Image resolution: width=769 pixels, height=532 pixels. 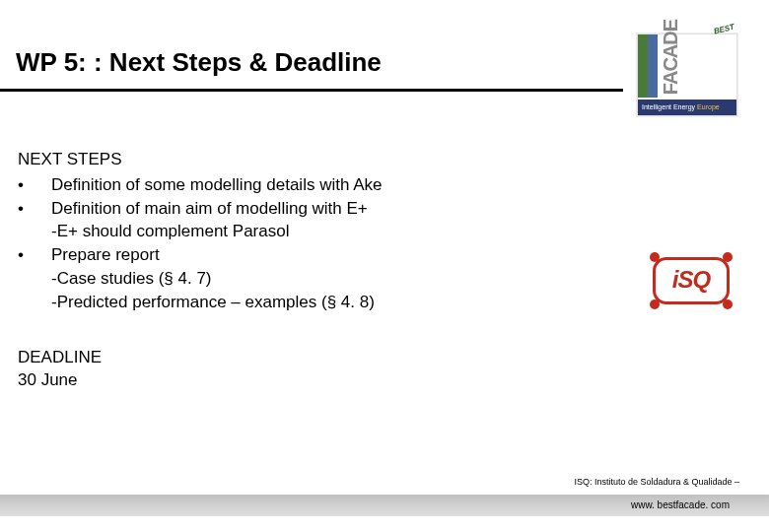 I want to click on list-item: -Case studies (§ 4. 7), so click(x=310, y=279).